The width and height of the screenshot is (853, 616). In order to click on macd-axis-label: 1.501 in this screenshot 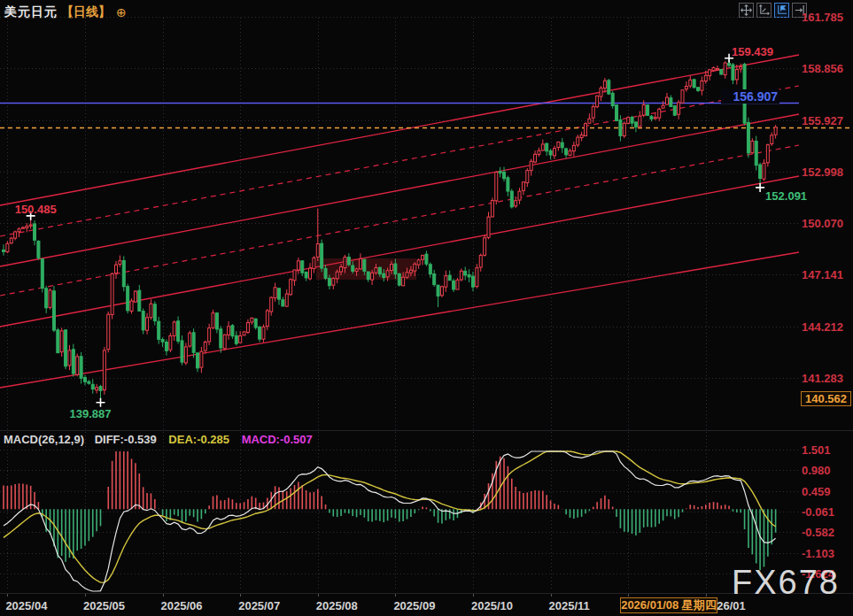, I will do `click(817, 450)`.